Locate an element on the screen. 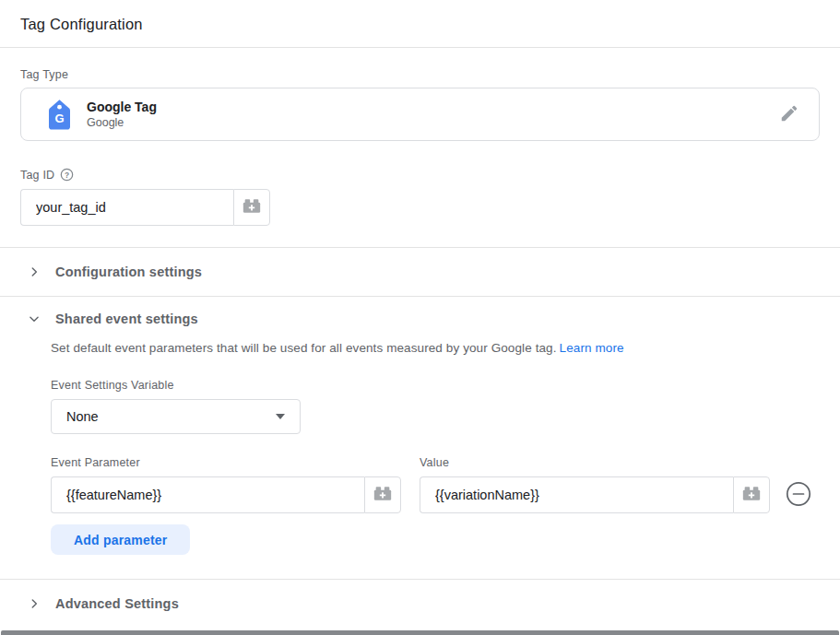 This screenshot has width=840, height=635. pencil-icon is located at coordinates (789, 114).